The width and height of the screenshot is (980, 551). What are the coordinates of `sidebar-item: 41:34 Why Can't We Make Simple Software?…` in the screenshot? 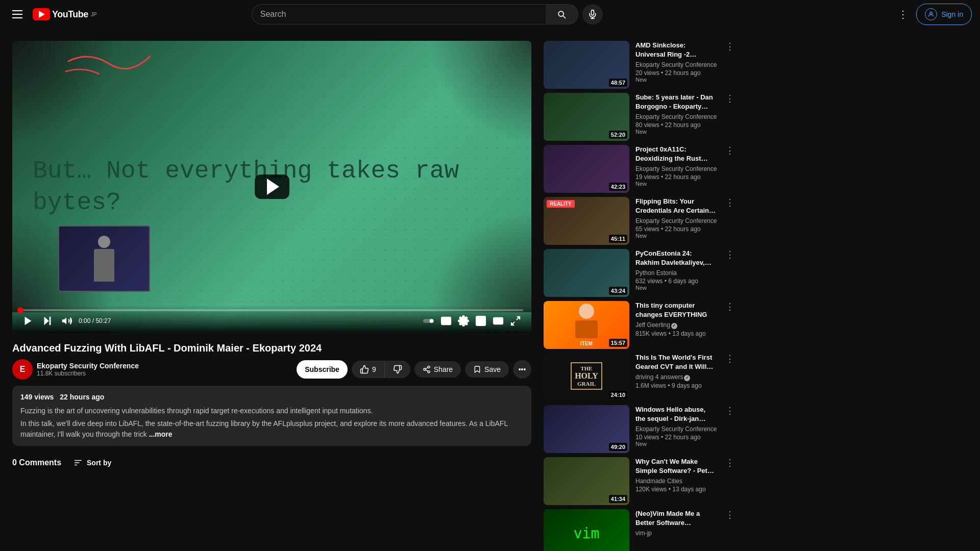 It's located at (640, 481).